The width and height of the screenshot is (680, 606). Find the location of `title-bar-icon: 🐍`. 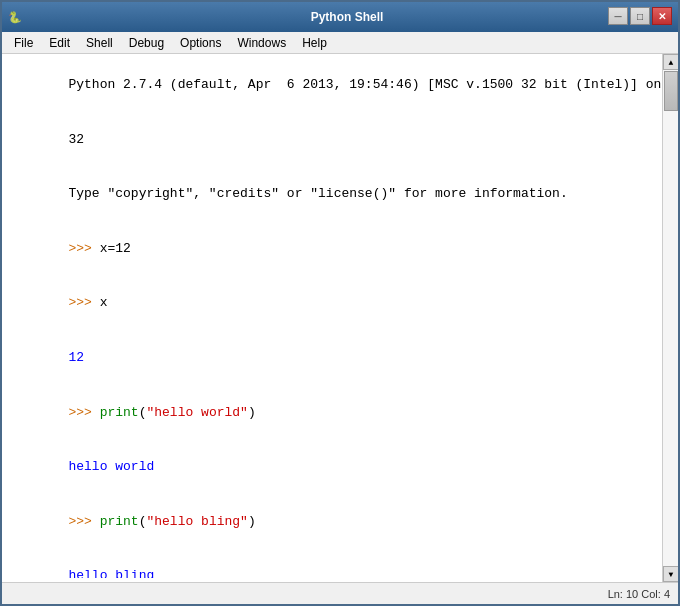

title-bar-icon: 🐍 is located at coordinates (15, 18).